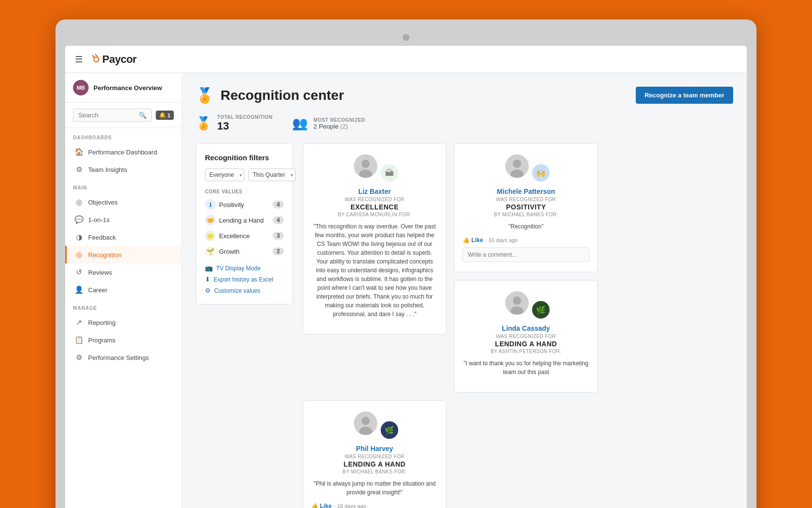 The height and width of the screenshot is (508, 812). Describe the element at coordinates (375, 488) in the screenshot. I see `recognition-quote: "Phil is always jump no matter the situa…` at that location.